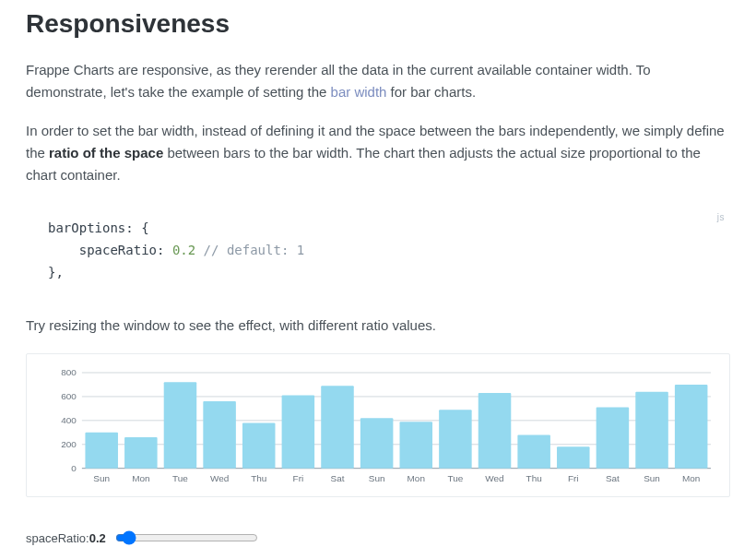  I want to click on strong-text: ratio of the space, so click(106, 153).